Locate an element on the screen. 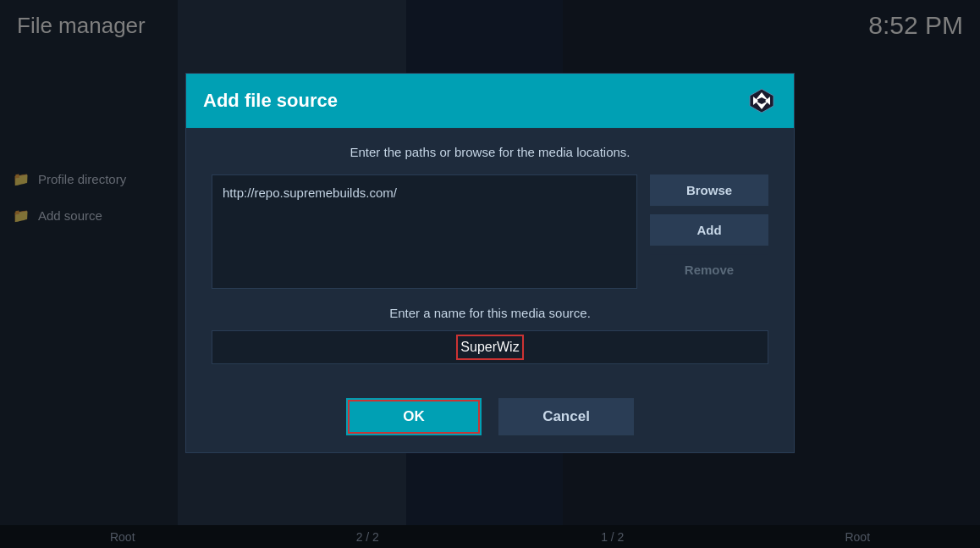  name-section: Enter a name for this media source. is located at coordinates (490, 335).